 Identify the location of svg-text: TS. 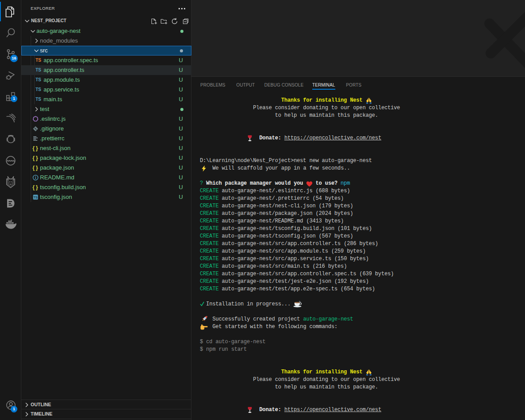
(36, 197).